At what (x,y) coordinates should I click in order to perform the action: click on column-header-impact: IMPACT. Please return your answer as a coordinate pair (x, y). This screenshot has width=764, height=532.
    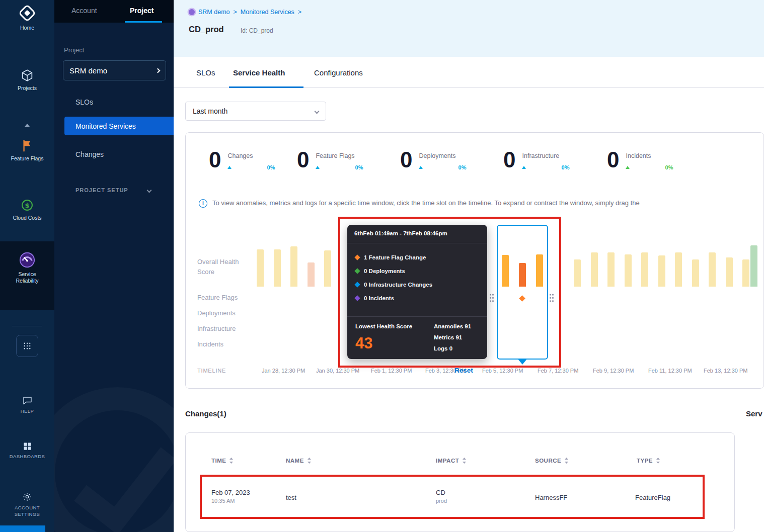
    Looking at the image, I should click on (451, 461).